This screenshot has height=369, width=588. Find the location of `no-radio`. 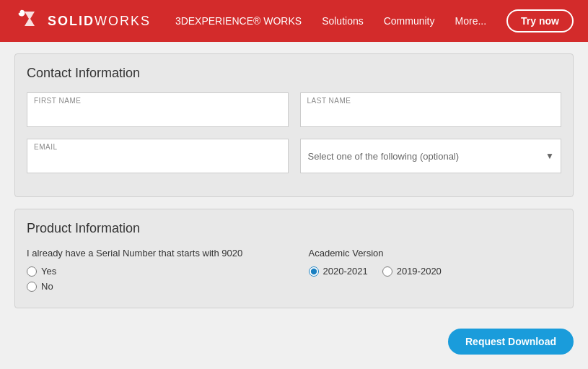

no-radio is located at coordinates (32, 287).